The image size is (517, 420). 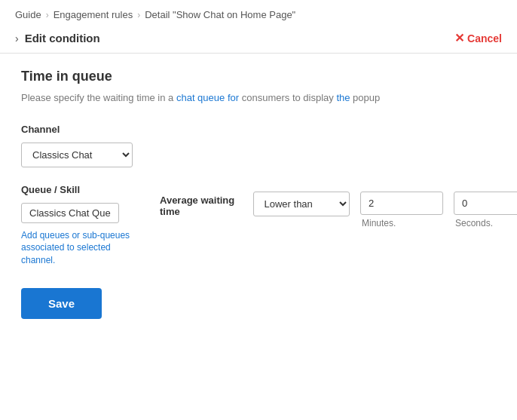 What do you see at coordinates (402, 223) in the screenshot?
I see `minutes-label: Minutes.` at bounding box center [402, 223].